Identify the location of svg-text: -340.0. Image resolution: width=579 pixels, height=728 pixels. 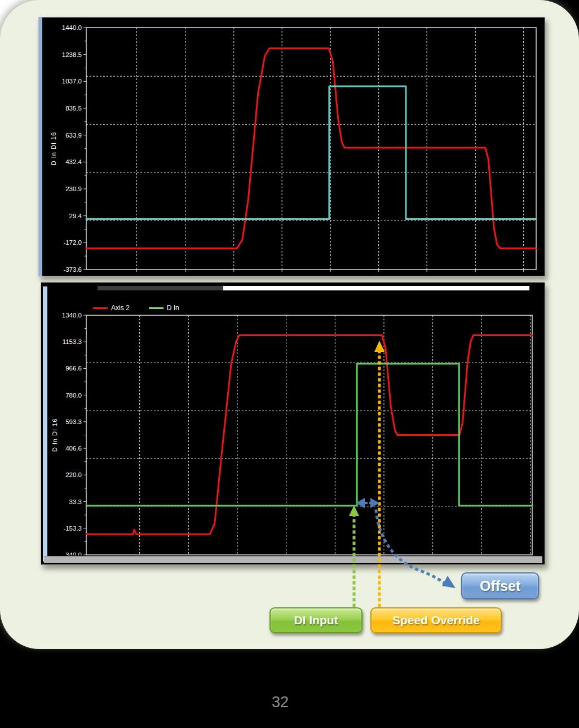
(72, 554).